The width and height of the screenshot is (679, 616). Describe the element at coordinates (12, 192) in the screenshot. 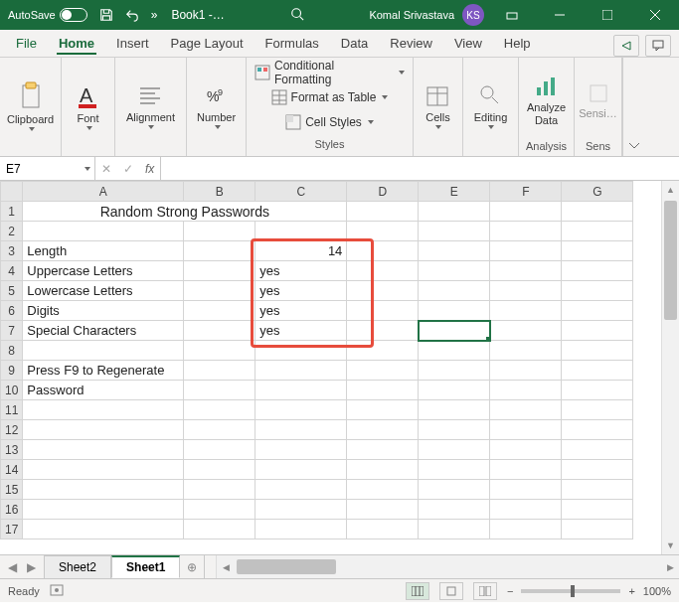

I see `select-all-corner` at that location.